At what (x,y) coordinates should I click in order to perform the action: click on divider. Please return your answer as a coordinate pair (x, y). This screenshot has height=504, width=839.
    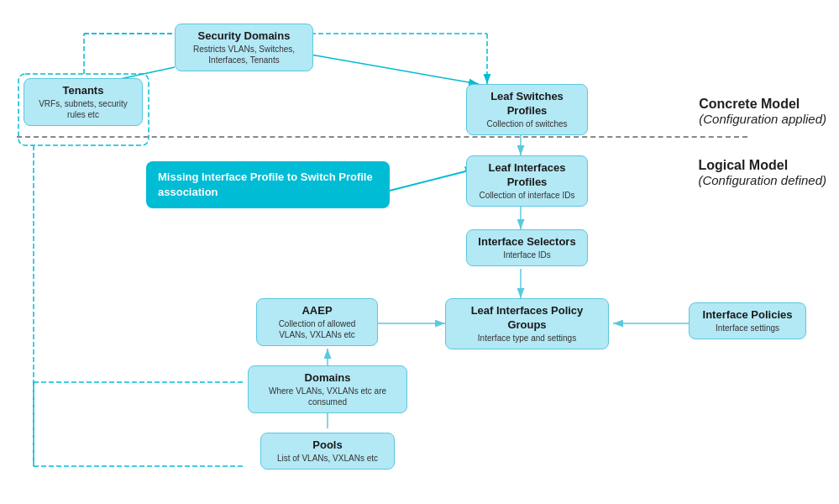
    Looking at the image, I should click on (382, 137).